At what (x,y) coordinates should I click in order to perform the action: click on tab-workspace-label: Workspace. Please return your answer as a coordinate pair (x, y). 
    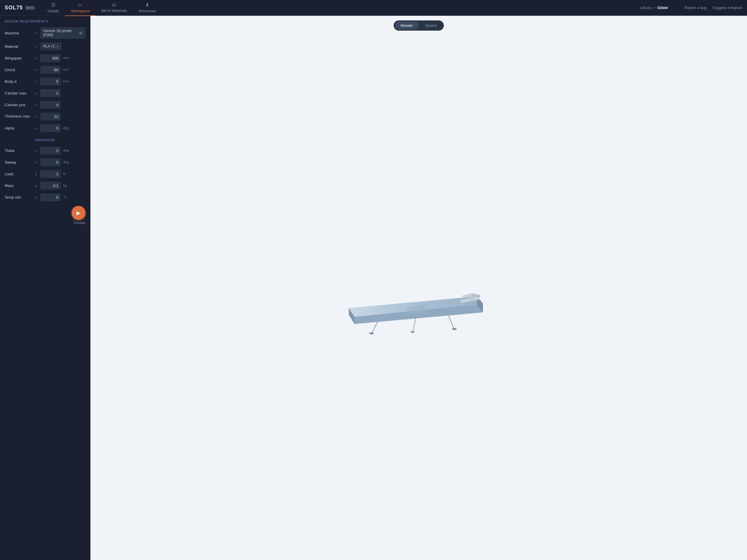
    Looking at the image, I should click on (80, 11).